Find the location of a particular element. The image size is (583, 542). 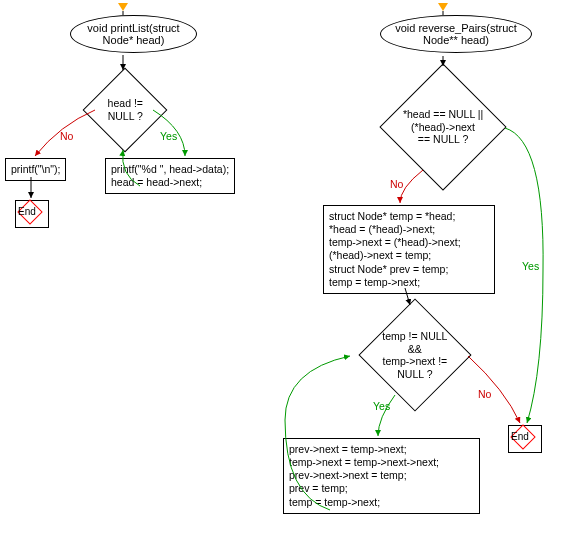

edge-yes-left: Yes is located at coordinates (168, 136).